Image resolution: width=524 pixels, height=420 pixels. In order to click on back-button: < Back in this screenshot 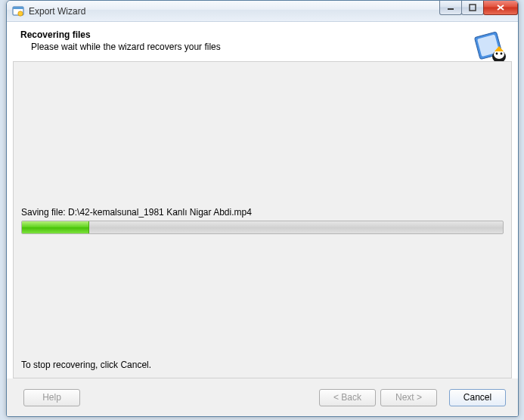, I will do `click(348, 397)`.